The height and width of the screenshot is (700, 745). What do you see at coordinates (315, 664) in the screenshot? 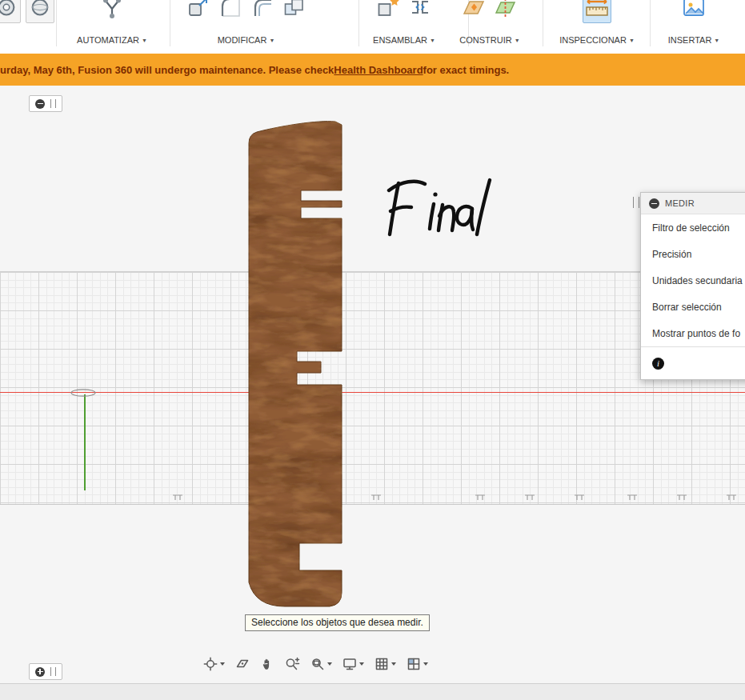
I see `view-navigation-bar` at bounding box center [315, 664].